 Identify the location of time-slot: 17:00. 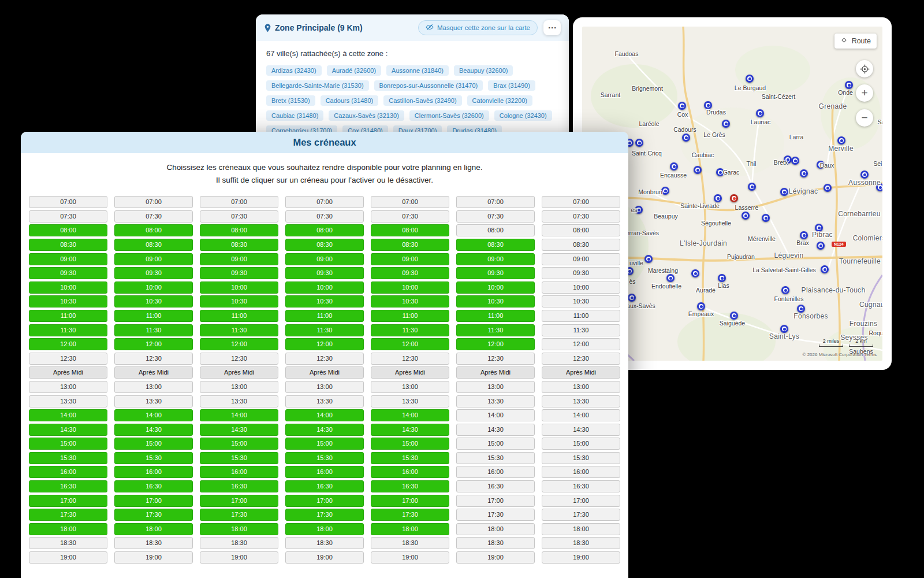
(68, 501).